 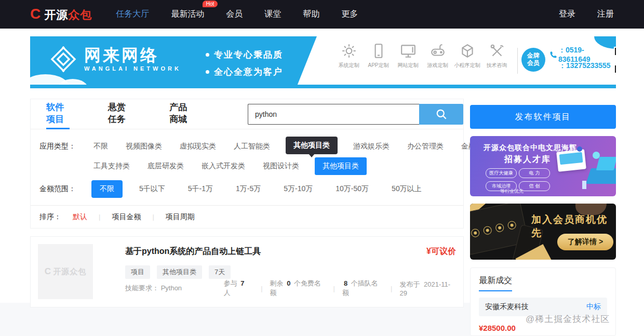 I want to click on queue-unit: 个插队名额, so click(x=360, y=288).